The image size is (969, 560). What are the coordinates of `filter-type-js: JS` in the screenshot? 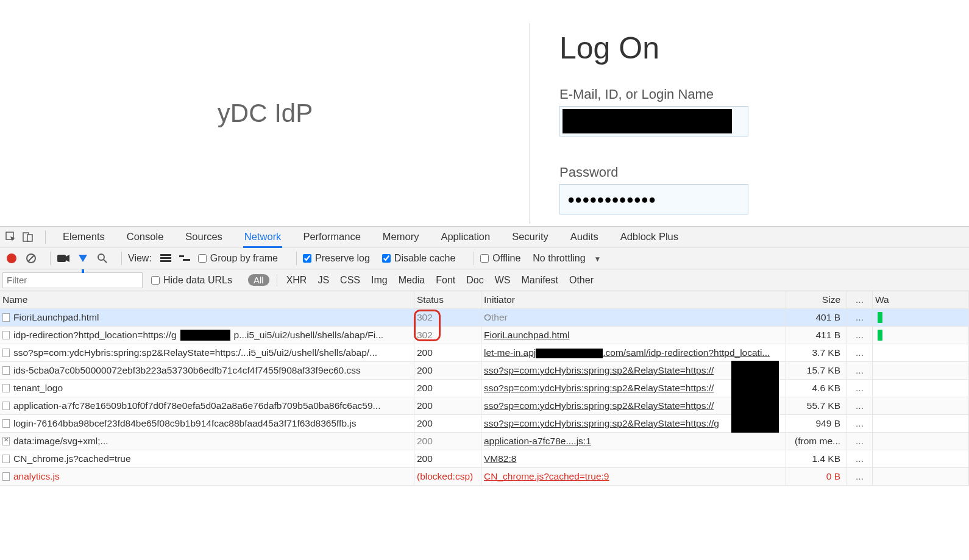 It's located at (323, 280).